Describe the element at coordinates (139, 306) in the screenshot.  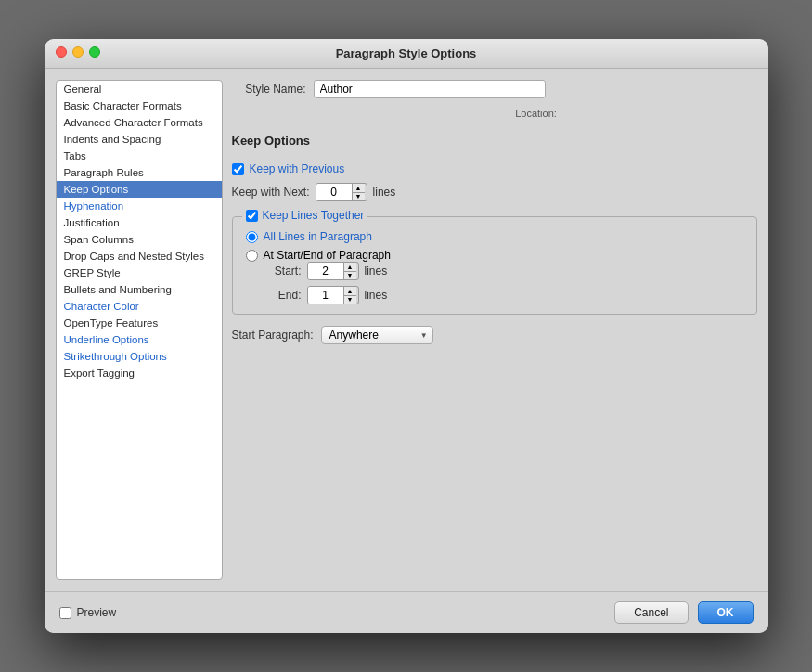
I see `sidebar-item-character-color: Character Color` at that location.